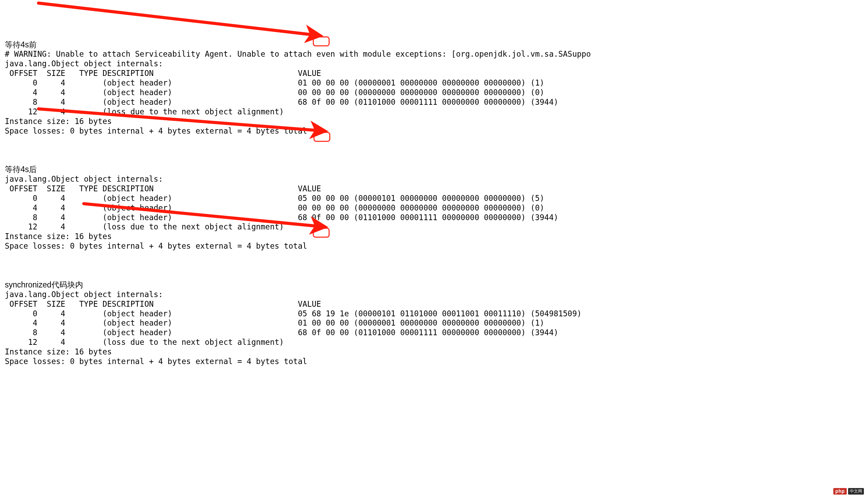  Describe the element at coordinates (275, 323) in the screenshot. I see `table-row: 4 4 (object header) 01 00 00 00 (0000000…` at that location.